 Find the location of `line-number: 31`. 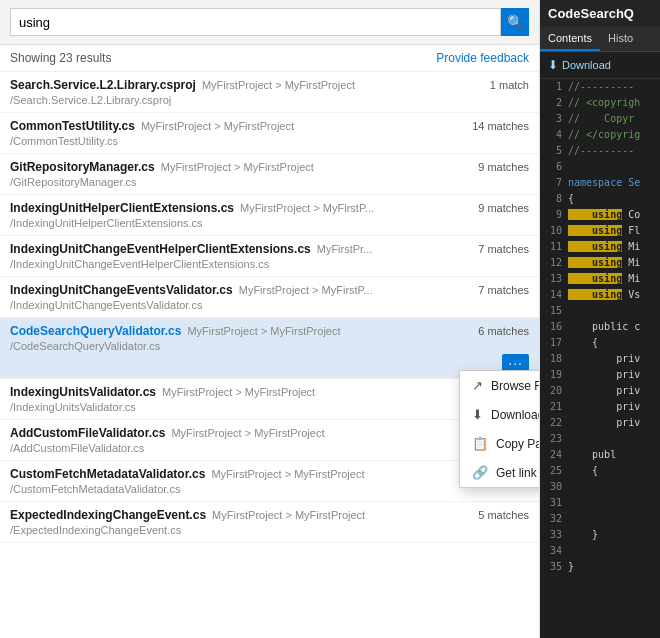

line-number: 31 is located at coordinates (553, 503).